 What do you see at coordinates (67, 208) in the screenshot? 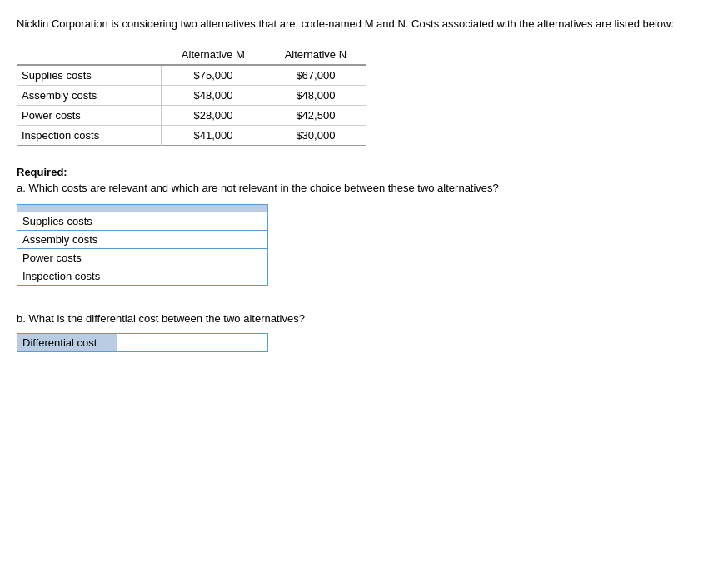
I see `answer-table-header-label` at bounding box center [67, 208].